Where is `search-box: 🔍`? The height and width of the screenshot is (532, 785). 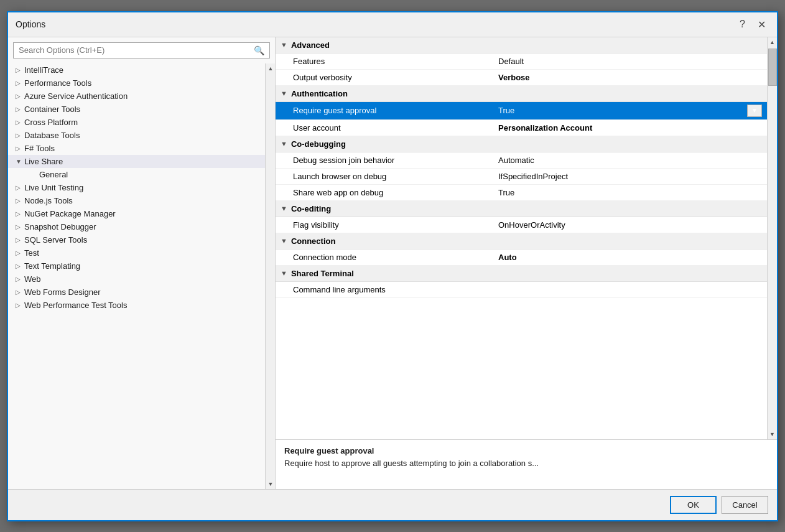
search-box: 🔍 is located at coordinates (142, 50).